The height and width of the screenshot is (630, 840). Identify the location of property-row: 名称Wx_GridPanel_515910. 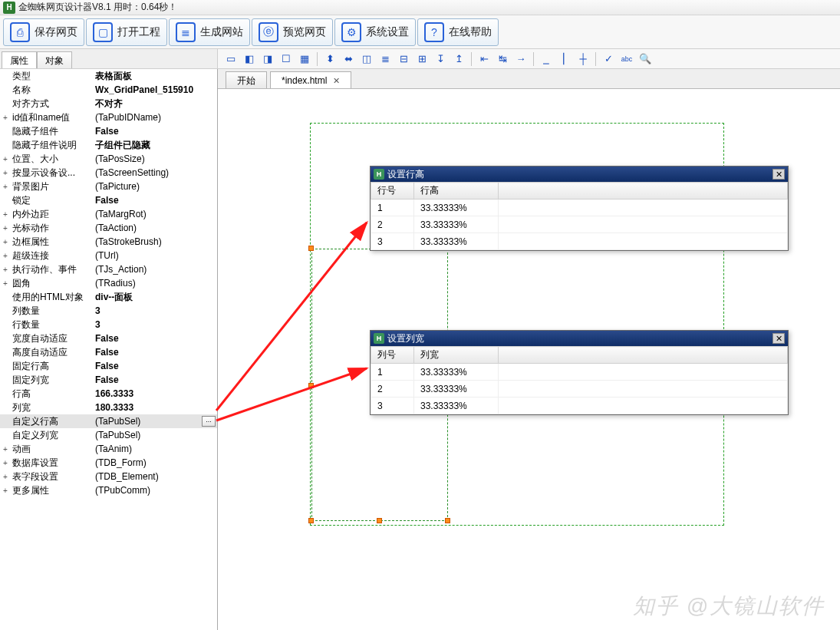
(109, 90).